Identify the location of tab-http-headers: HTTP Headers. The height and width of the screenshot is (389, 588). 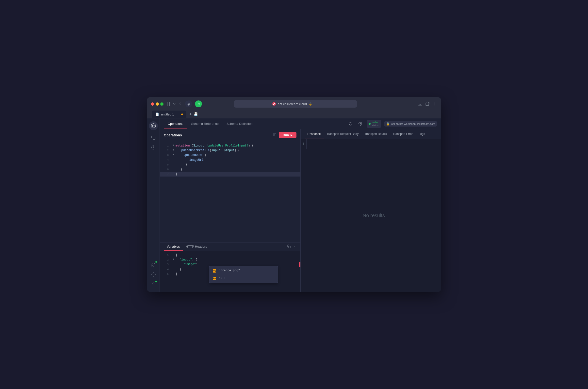
(196, 247).